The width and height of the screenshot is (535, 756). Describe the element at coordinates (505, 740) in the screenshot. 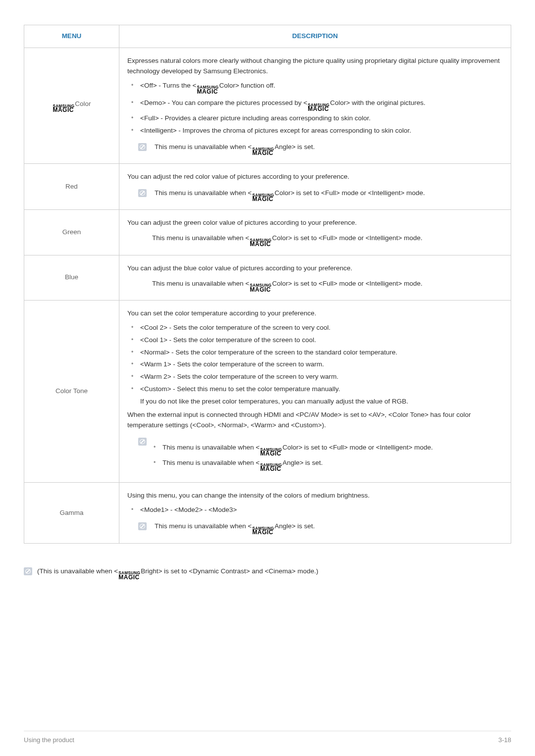

I see `footer-right: 3-18` at that location.